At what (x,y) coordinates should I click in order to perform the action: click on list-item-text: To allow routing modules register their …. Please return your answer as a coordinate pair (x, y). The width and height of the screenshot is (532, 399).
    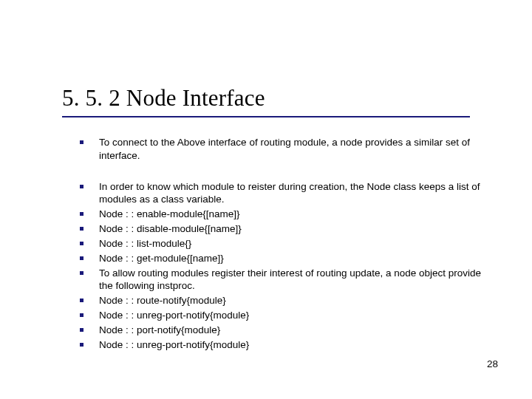
    Looking at the image, I should click on (287, 280).